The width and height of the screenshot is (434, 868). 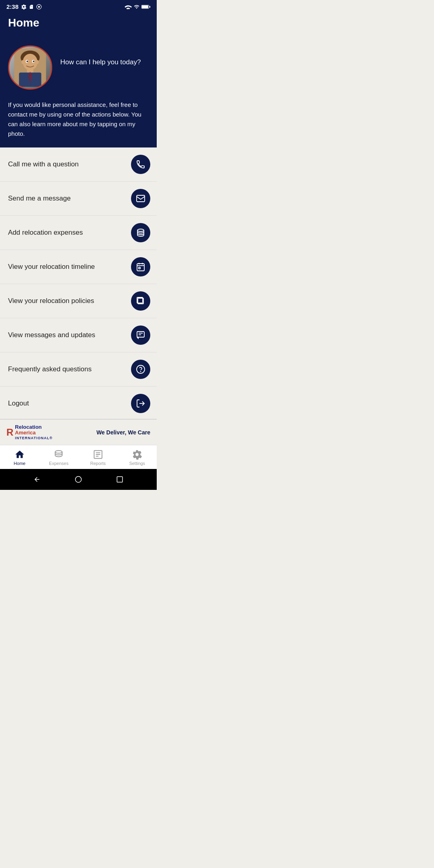 What do you see at coordinates (137, 457) in the screenshot?
I see `nav-settings: Settings` at bounding box center [137, 457].